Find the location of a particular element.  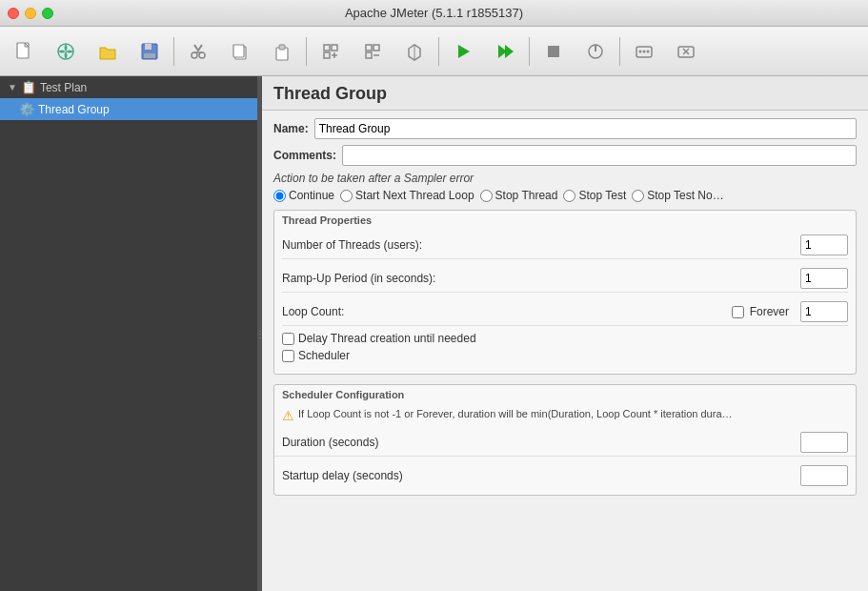

loop-count-label: Loop Count: is located at coordinates (504, 312).